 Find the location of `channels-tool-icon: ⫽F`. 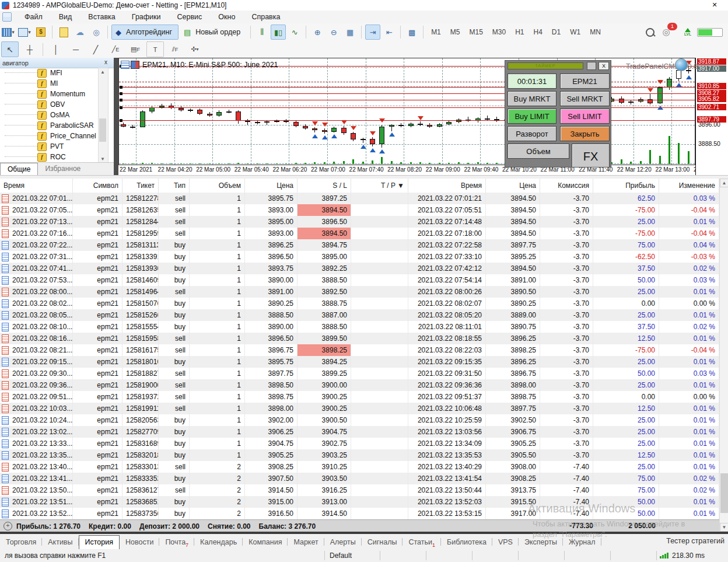

channels-tool-icon: ⫽F is located at coordinates (175, 49).